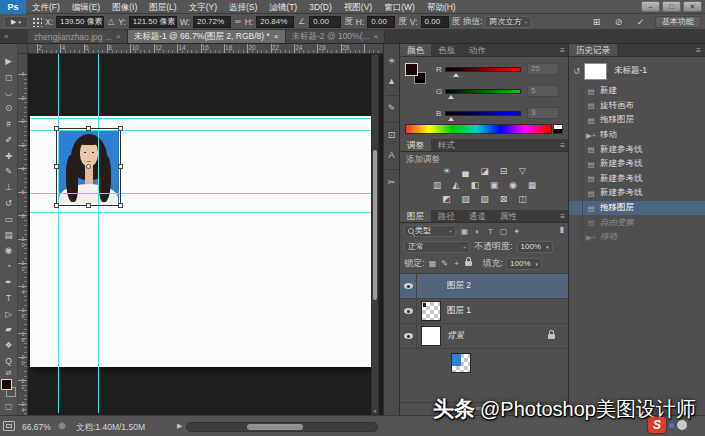 Image resolution: width=705 pixels, height=436 pixels. I want to click on type-tool: T, so click(9, 298).